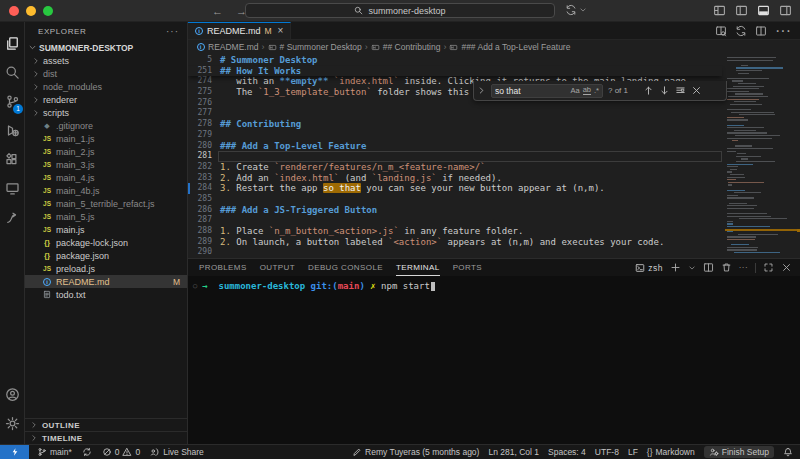 This screenshot has height=459, width=800. Describe the element at coordinates (455, 220) in the screenshot. I see `editor-line-287: 287` at that location.